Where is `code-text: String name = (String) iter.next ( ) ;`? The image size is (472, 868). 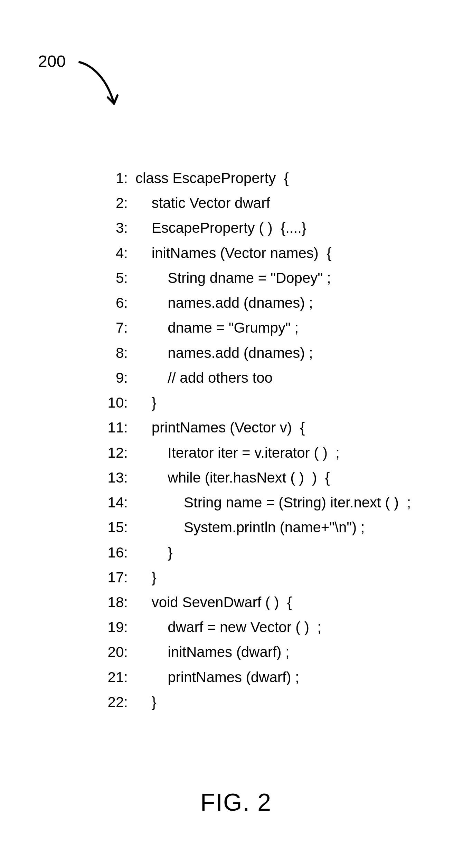 code-text: String name = (String) iter.next ( ) ; is located at coordinates (273, 503).